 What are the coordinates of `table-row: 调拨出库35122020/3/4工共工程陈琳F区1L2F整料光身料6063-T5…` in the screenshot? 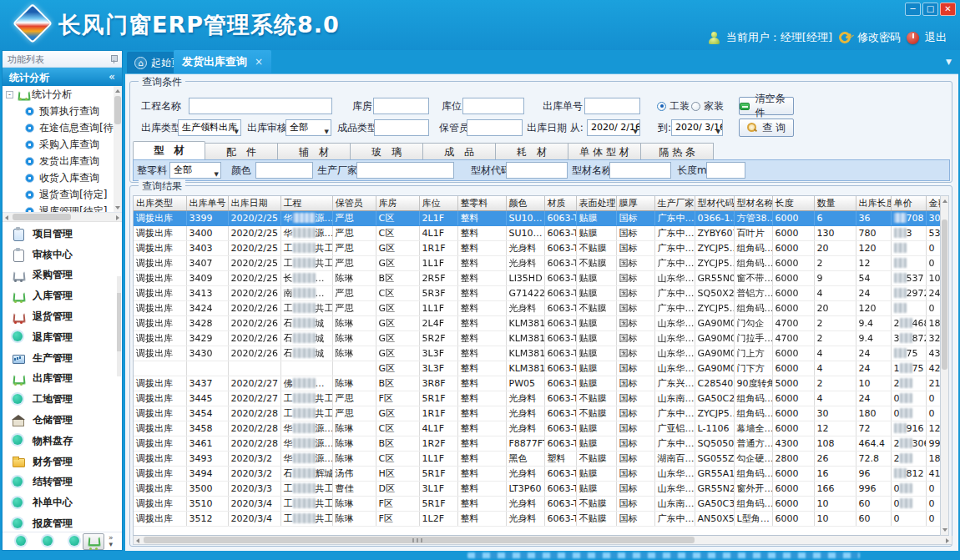 It's located at (538, 518).